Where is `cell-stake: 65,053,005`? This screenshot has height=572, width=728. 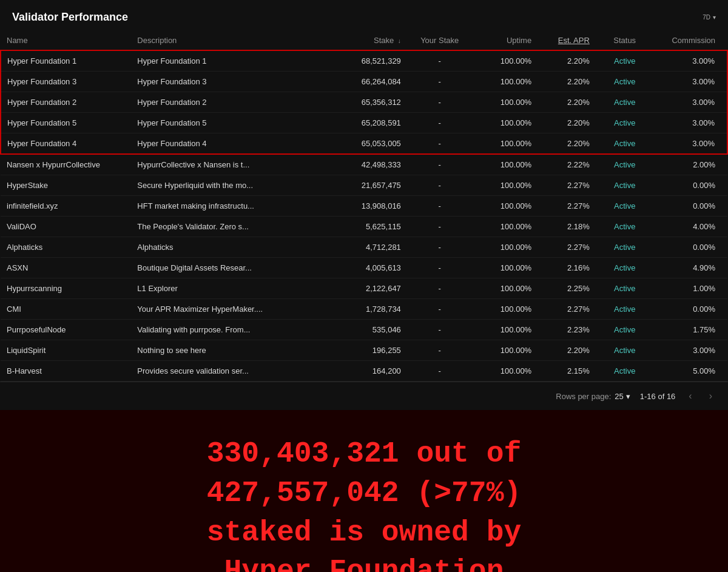
cell-stake: 65,053,005 is located at coordinates (367, 144).